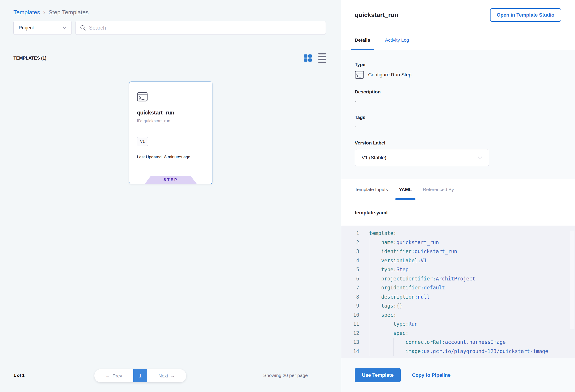 The image size is (575, 392). Describe the element at coordinates (27, 12) in the screenshot. I see `breadcrumb-templates-link: Templates` at that location.